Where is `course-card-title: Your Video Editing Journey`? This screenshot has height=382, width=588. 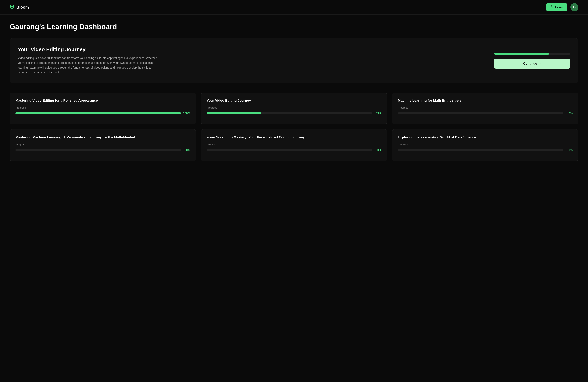
course-card-title: Your Video Editing Journey is located at coordinates (294, 101).